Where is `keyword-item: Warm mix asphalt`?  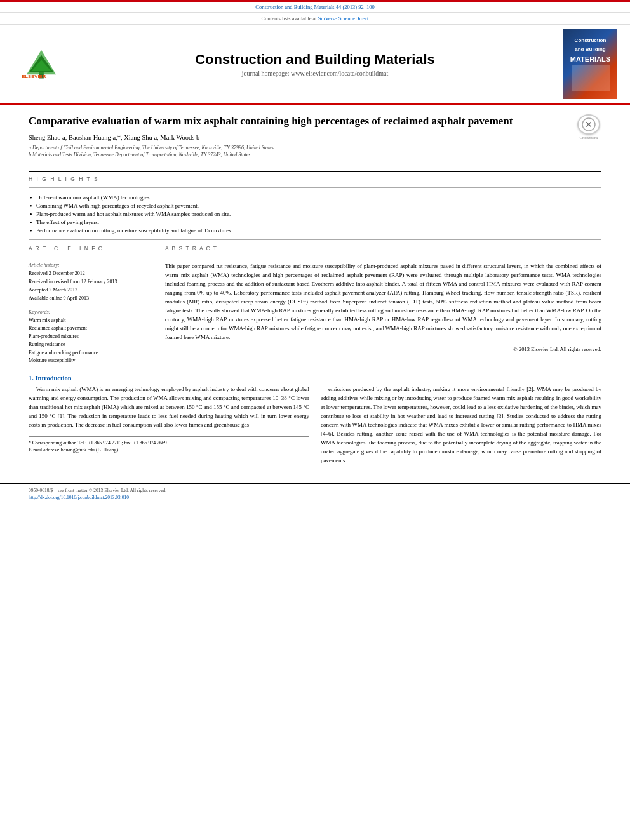
keyword-item: Warm mix asphalt is located at coordinates (90, 321).